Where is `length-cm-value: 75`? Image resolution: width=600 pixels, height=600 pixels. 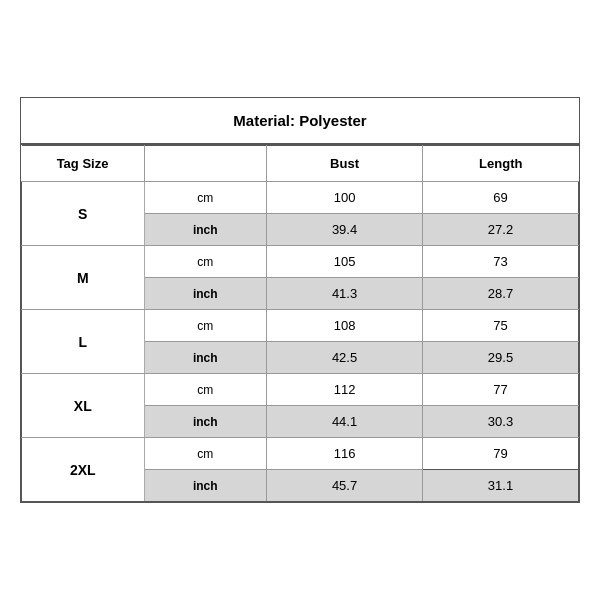
length-cm-value: 75 is located at coordinates (501, 326).